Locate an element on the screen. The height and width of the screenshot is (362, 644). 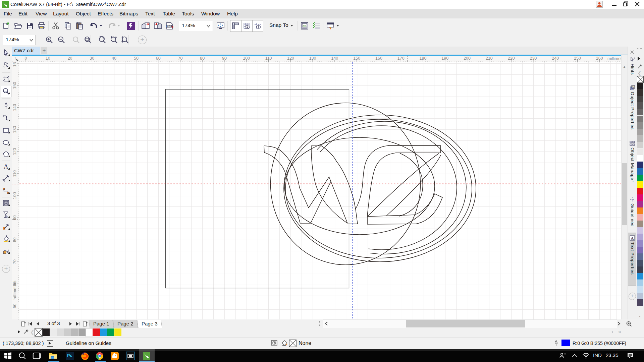
svg-text: 170 is located at coordinates (401, 58).